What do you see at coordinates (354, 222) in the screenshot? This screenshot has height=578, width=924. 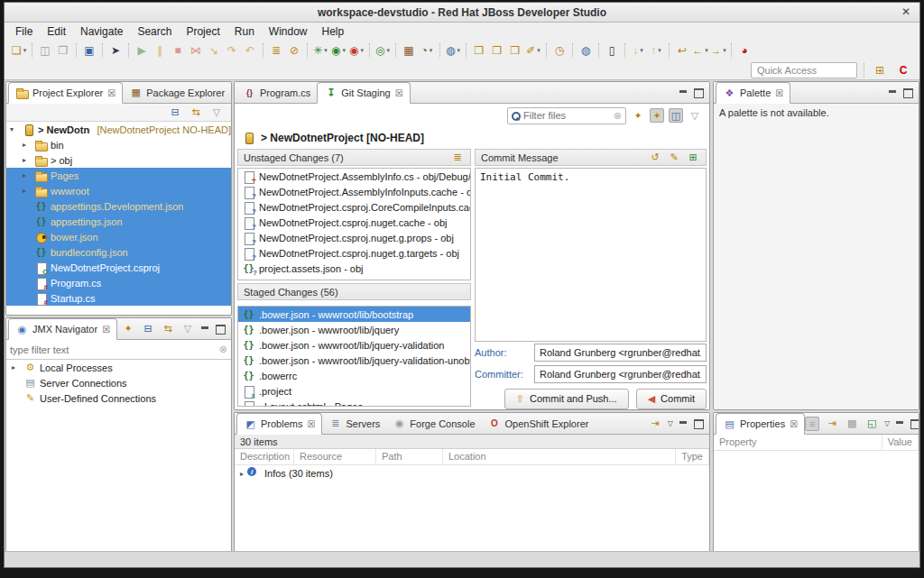 I see `unstaged-file-row: NewDotnetProject.csproj.nuget.cache - ob…` at bounding box center [354, 222].